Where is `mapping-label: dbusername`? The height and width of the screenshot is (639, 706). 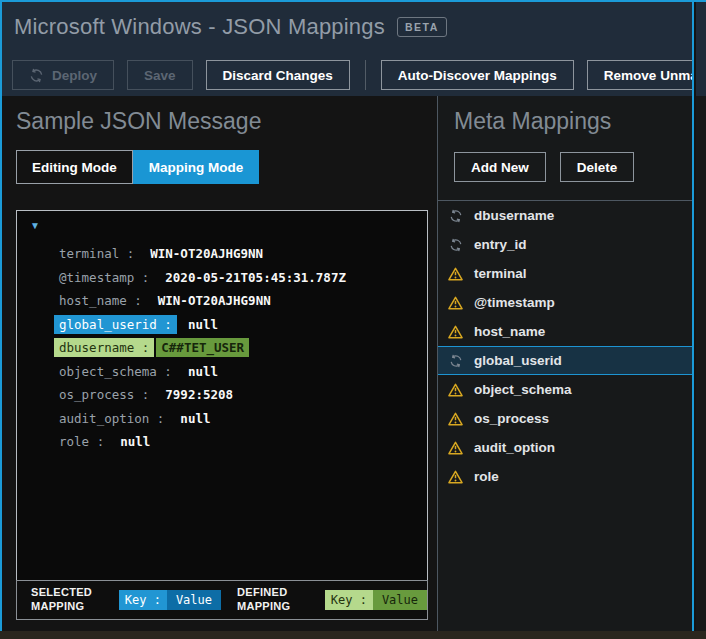
mapping-label: dbusername is located at coordinates (514, 216).